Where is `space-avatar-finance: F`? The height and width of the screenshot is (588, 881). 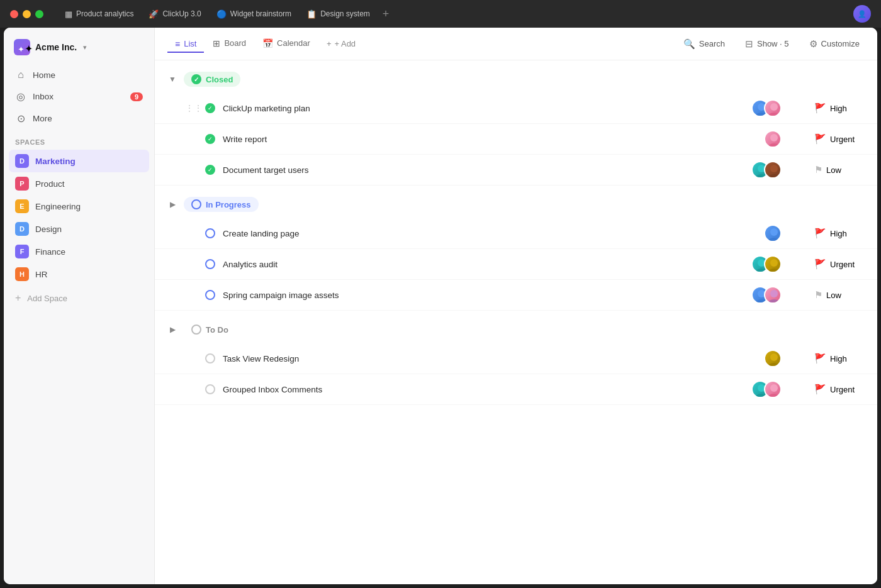
space-avatar-finance: F is located at coordinates (22, 252).